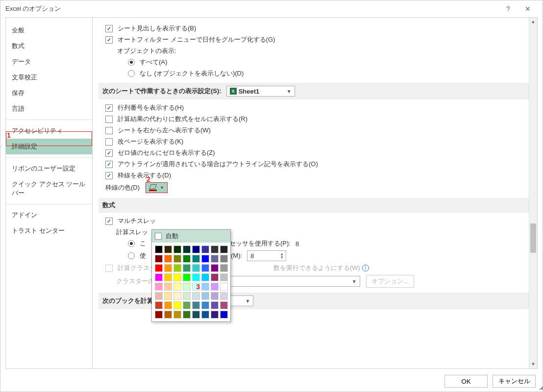 This screenshot has height=392, width=543. I want to click on sidebar-item: トラスト センター, so click(49, 231).